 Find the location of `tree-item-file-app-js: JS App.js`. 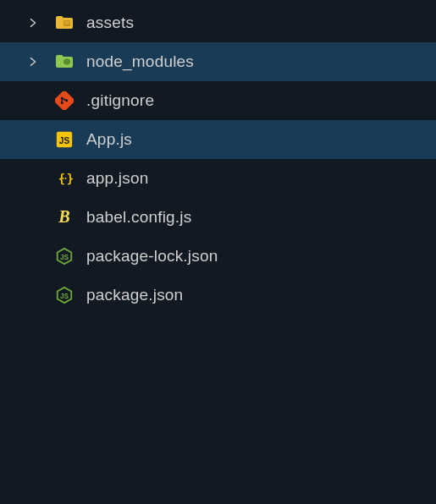

tree-item-file-app-js: JS App.js is located at coordinates (218, 140).